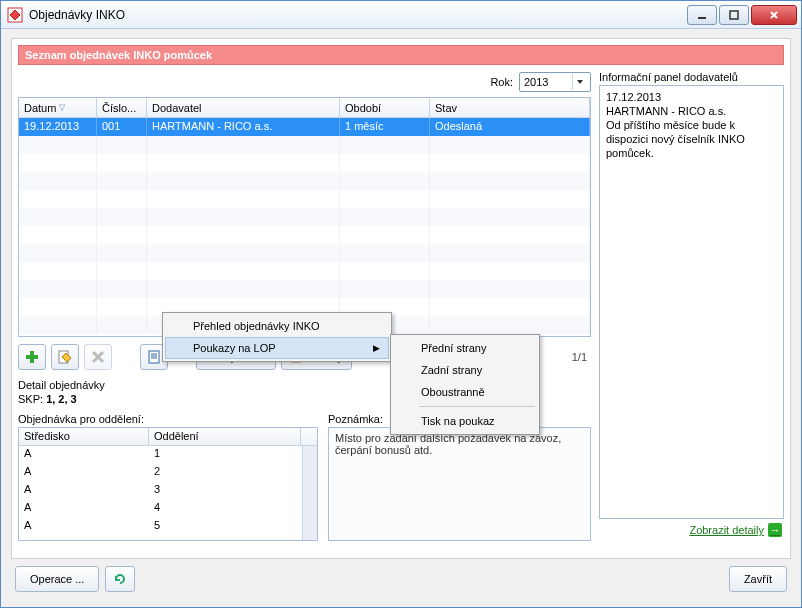 This screenshot has height=608, width=802. Describe the element at coordinates (32, 357) in the screenshot. I see `add-button` at that location.